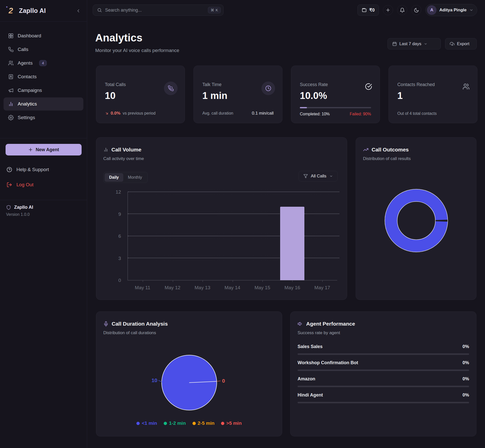  What do you see at coordinates (383, 382) in the screenshot?
I see `agent-row: Amazon0%` at bounding box center [383, 382].